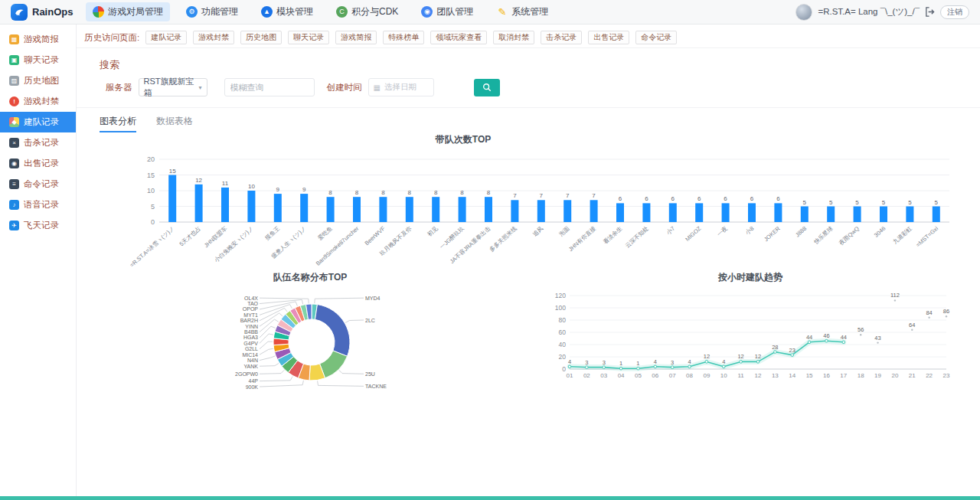  What do you see at coordinates (309, 38) in the screenshot?
I see `history-tag-4: 聊天记录` at bounding box center [309, 38].